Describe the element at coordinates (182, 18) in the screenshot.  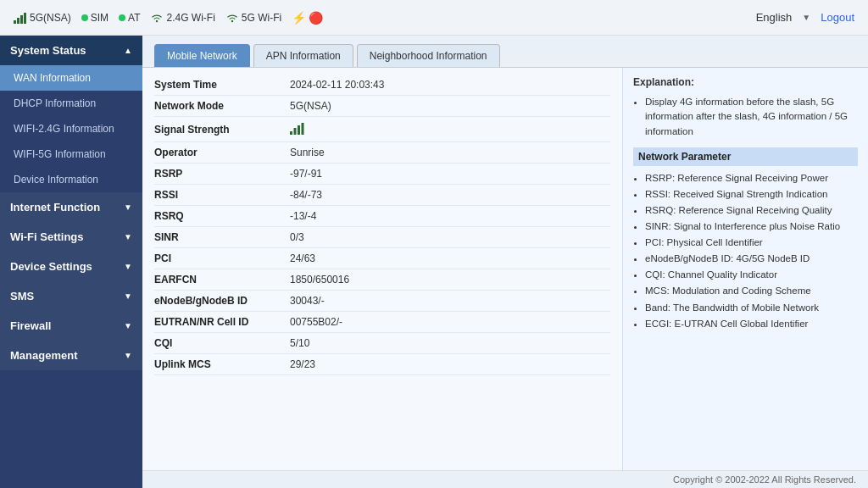
I see `wifi24-status: 2.4G Wi-Fi` at that location.